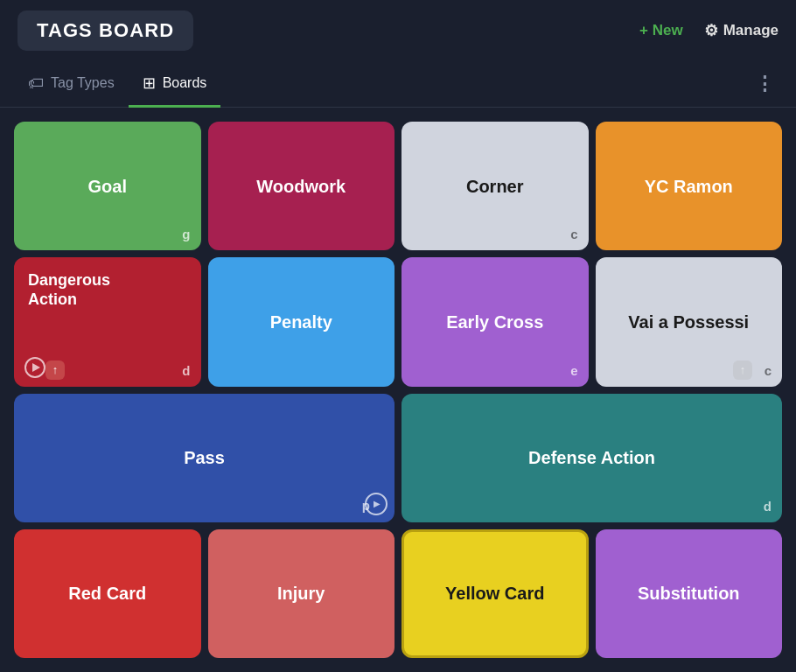 The height and width of the screenshot is (672, 796). What do you see at coordinates (711, 31) in the screenshot?
I see `gear-icon: ⚙` at bounding box center [711, 31].